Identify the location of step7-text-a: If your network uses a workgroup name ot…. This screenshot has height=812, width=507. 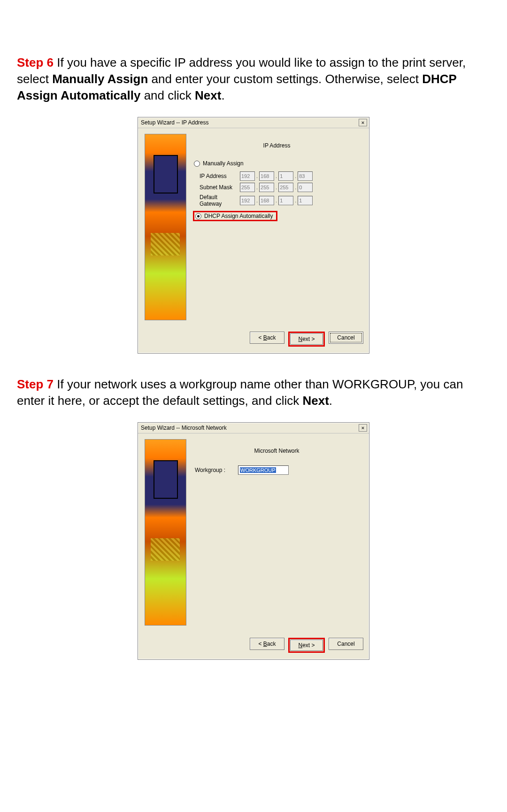
(240, 393).